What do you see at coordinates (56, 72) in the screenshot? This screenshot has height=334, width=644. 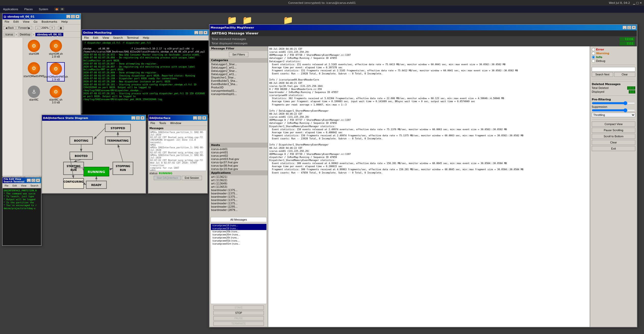 I see `file-icon-startomwithpmt-sh: ⚙ startOMwithPMT.sh2.9 kB` at bounding box center [56, 72].